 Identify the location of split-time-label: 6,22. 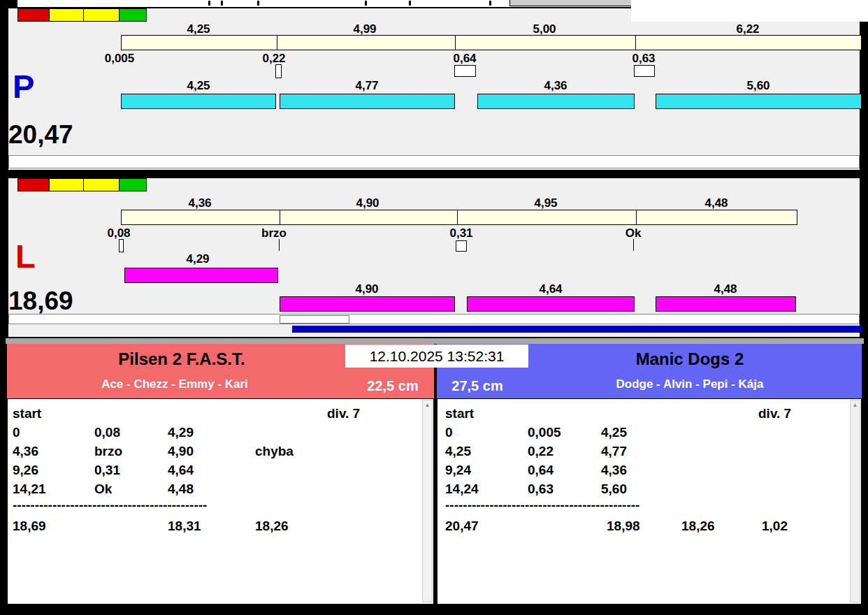
(748, 29).